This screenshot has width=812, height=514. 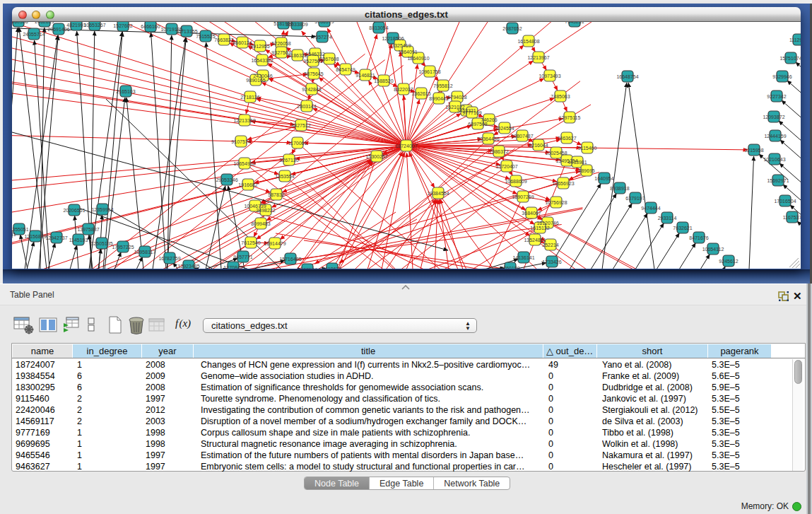 What do you see at coordinates (345, 69) in the screenshot?
I see `svg-text: 8454749` at bounding box center [345, 69].